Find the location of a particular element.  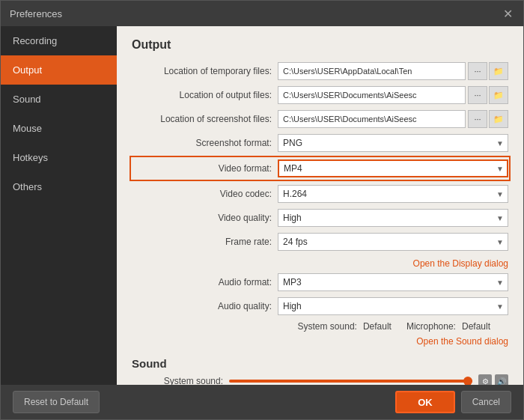

video-quality-select-wrap: High Medium Low ▼ is located at coordinates (393, 218).